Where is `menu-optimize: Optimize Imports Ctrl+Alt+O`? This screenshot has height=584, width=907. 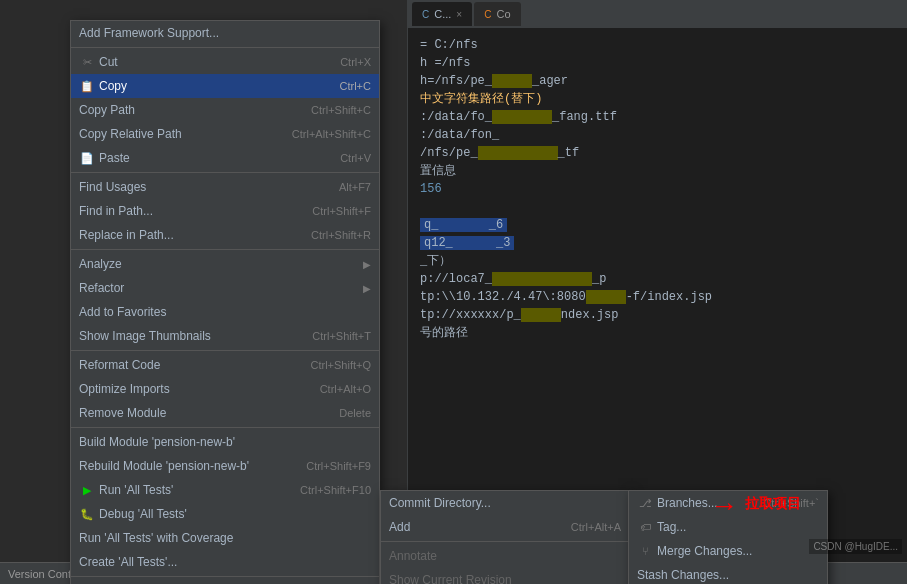 menu-optimize: Optimize Imports Ctrl+Alt+O is located at coordinates (225, 389).